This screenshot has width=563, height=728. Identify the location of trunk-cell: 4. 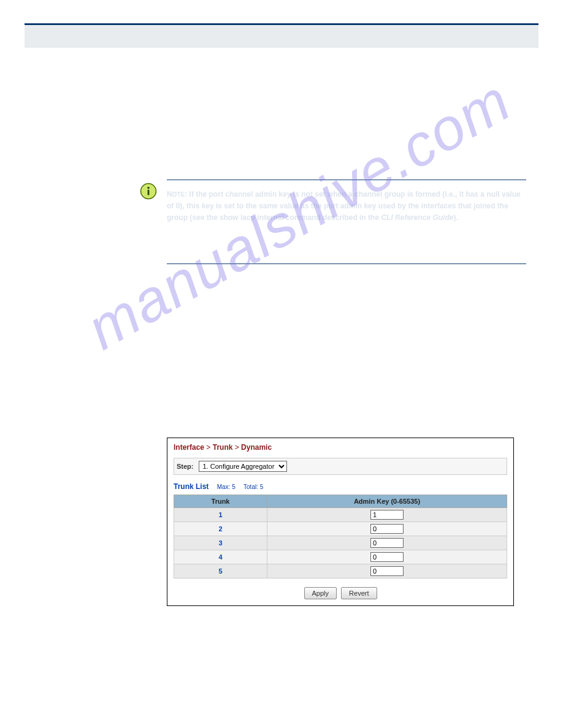
(221, 558).